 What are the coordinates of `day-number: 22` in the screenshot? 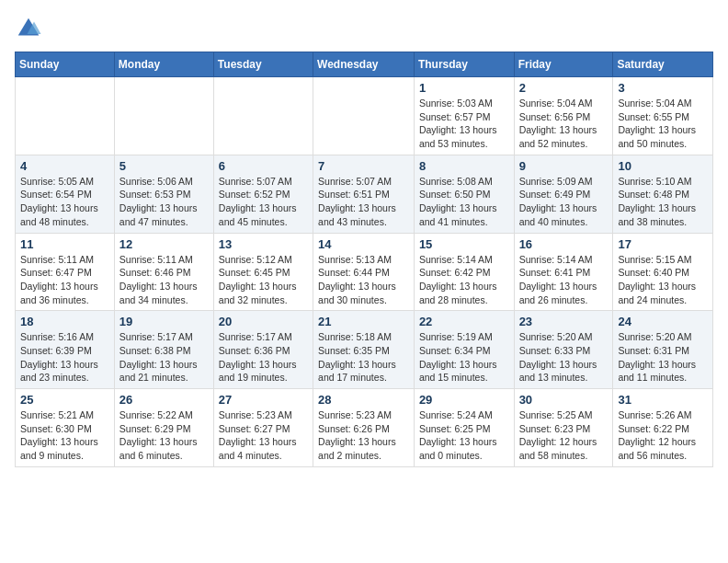 It's located at (464, 322).